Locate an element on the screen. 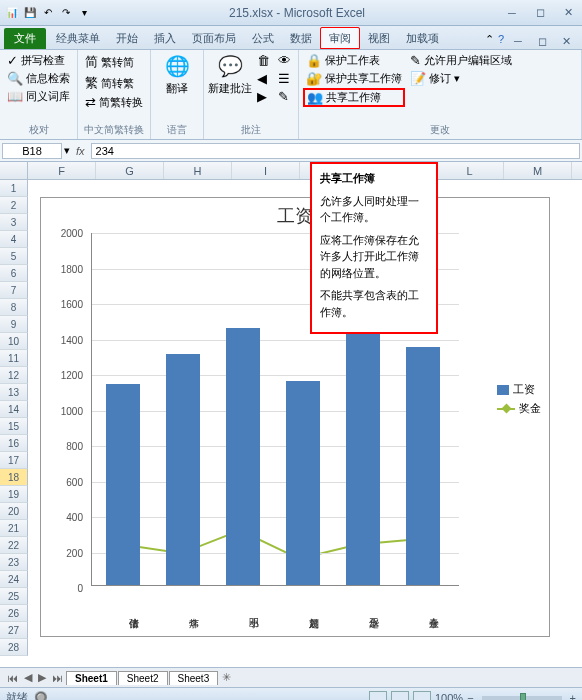  protect-sheet-button: 🔒保护工作表 is located at coordinates (354, 60).